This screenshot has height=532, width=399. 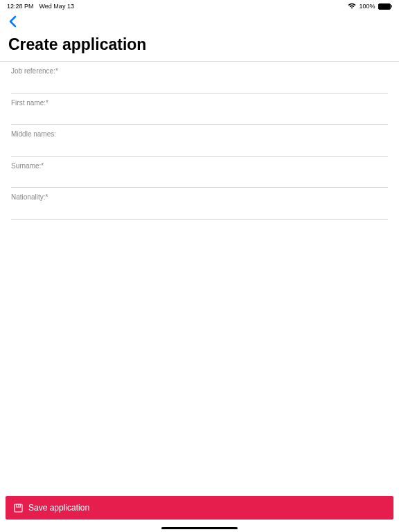 I want to click on home-indicator, so click(x=200, y=529).